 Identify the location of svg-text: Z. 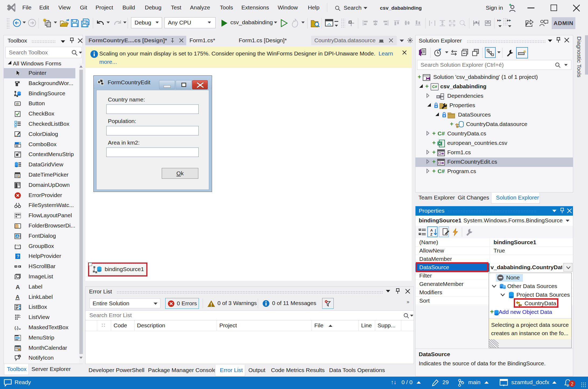
(431, 234).